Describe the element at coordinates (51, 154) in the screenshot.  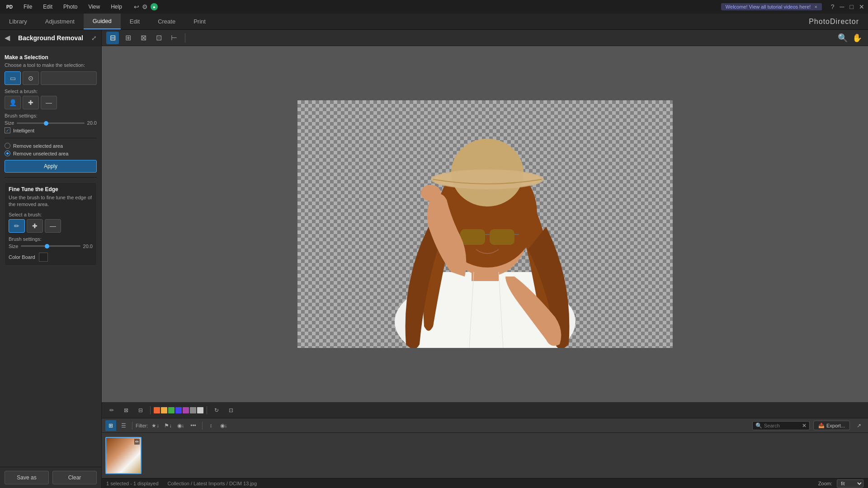
I see `remove-unselected-radio-row: Remove unselected area` at that location.